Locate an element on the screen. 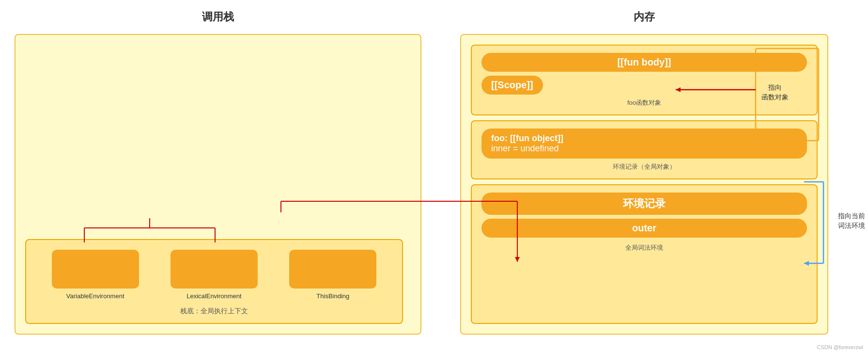 The width and height of the screenshot is (868, 354). fun-body-text: [[fun body]] is located at coordinates (644, 62).